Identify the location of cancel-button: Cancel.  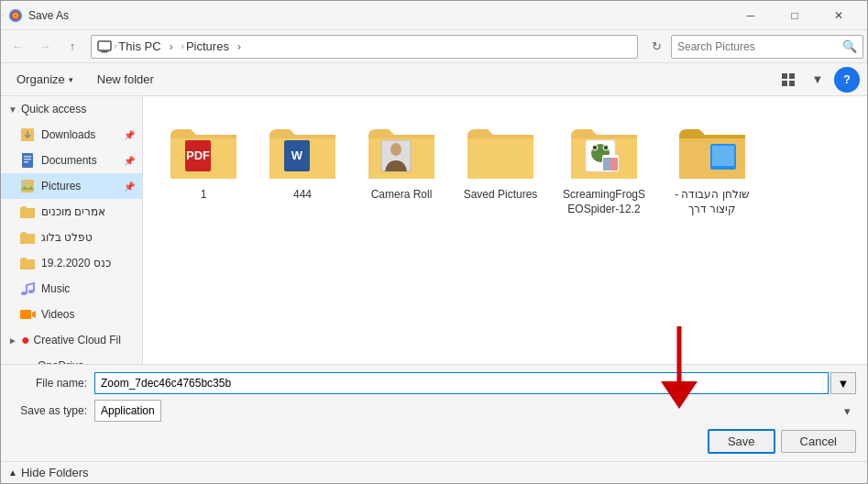
(819, 442).